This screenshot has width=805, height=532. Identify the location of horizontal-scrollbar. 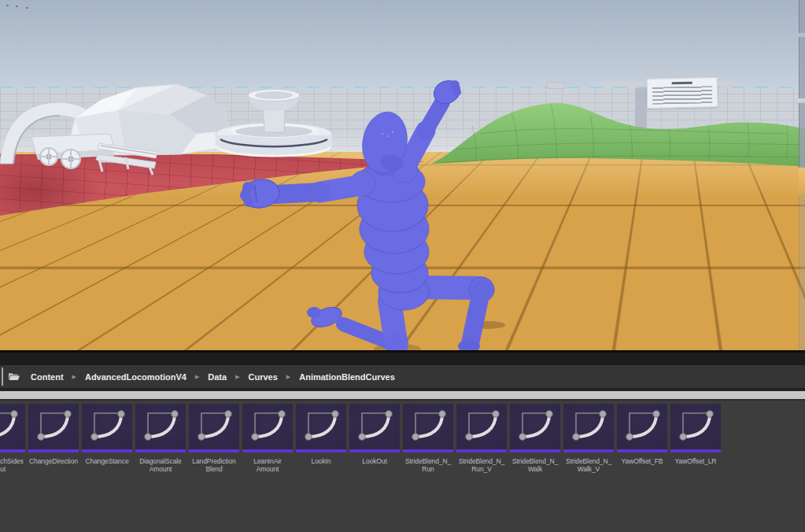
(403, 395).